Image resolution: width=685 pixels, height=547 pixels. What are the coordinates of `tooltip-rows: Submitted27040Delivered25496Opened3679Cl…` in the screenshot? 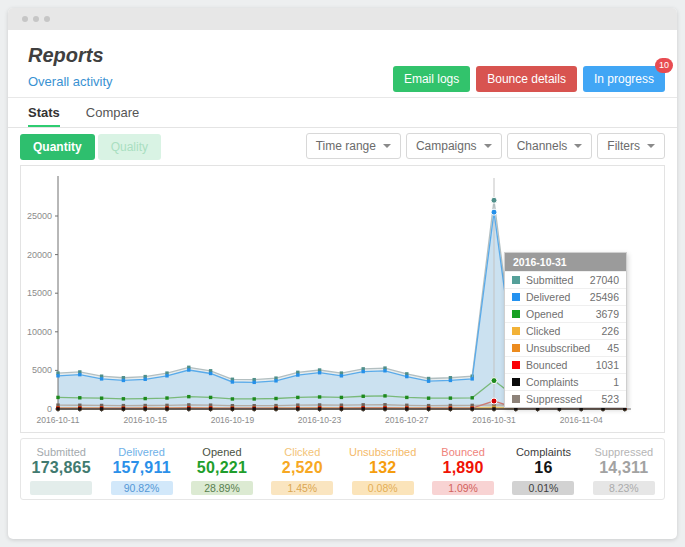 It's located at (566, 339).